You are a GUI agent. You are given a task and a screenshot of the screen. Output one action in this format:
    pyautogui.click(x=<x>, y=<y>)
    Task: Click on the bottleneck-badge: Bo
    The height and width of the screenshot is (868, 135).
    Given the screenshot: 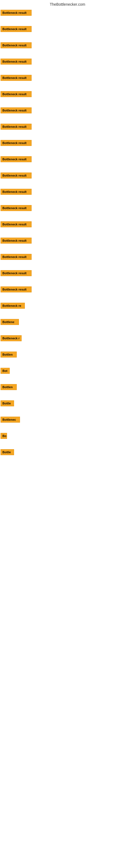 What is the action you would take?
    pyautogui.click(x=4, y=436)
    